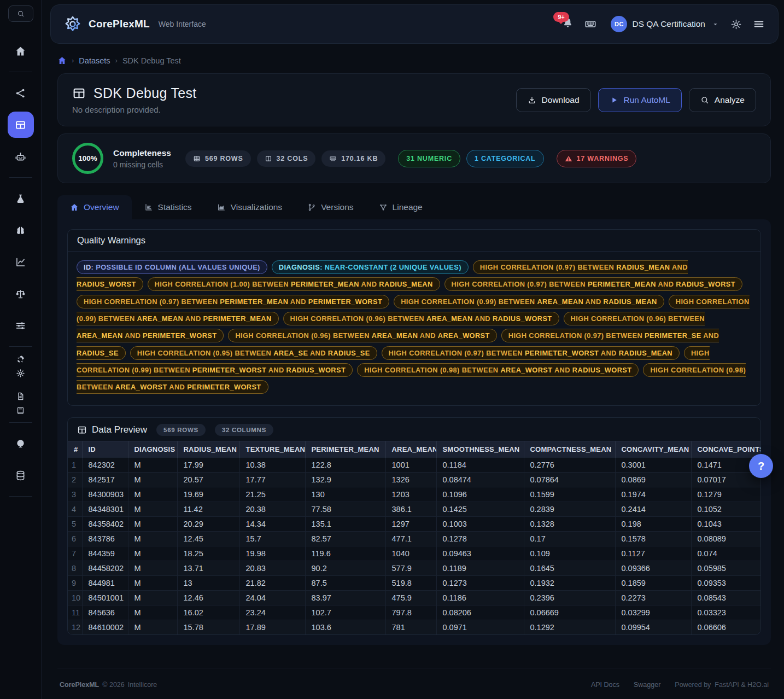 This screenshot has height=699, width=784. What do you see at coordinates (480, 568) in the screenshot?
I see `table-cell: 0.1189` at bounding box center [480, 568].